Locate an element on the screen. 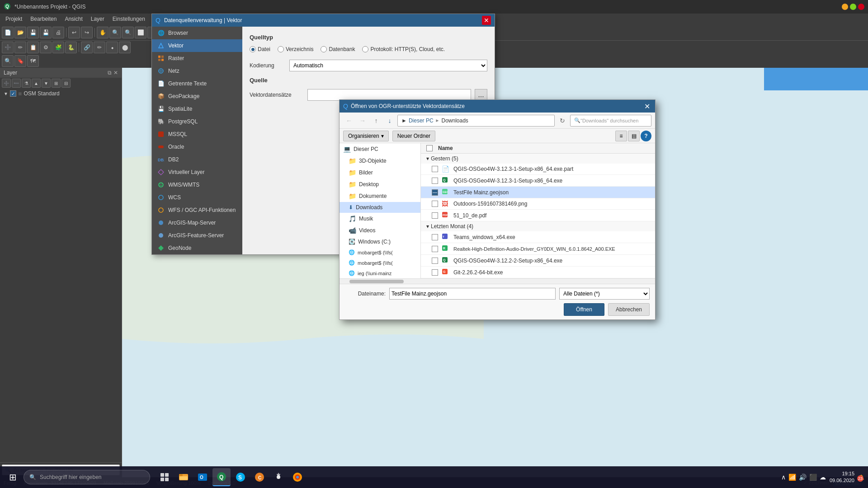  tool-open: 📂 is located at coordinates (20, 33).